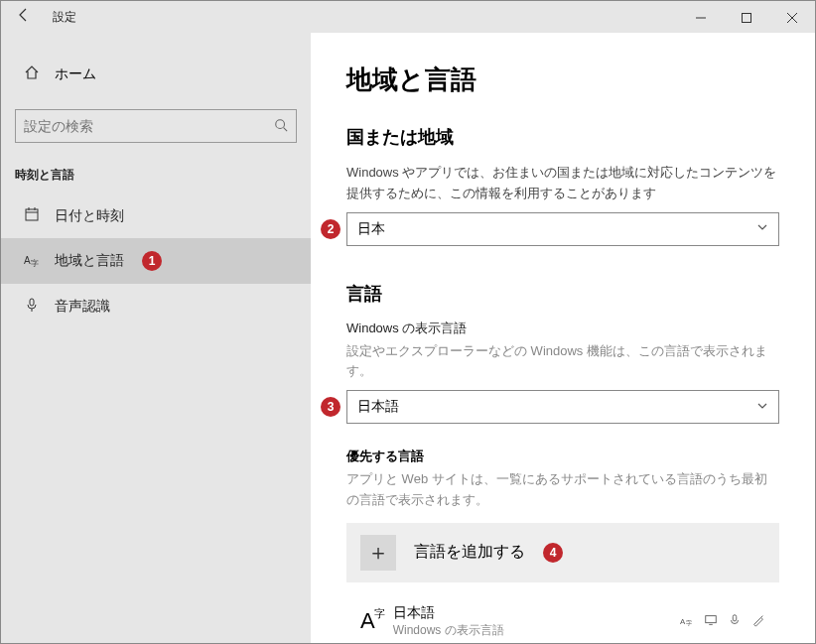  I want to click on add-language-label: 言語を追加する, so click(470, 552).